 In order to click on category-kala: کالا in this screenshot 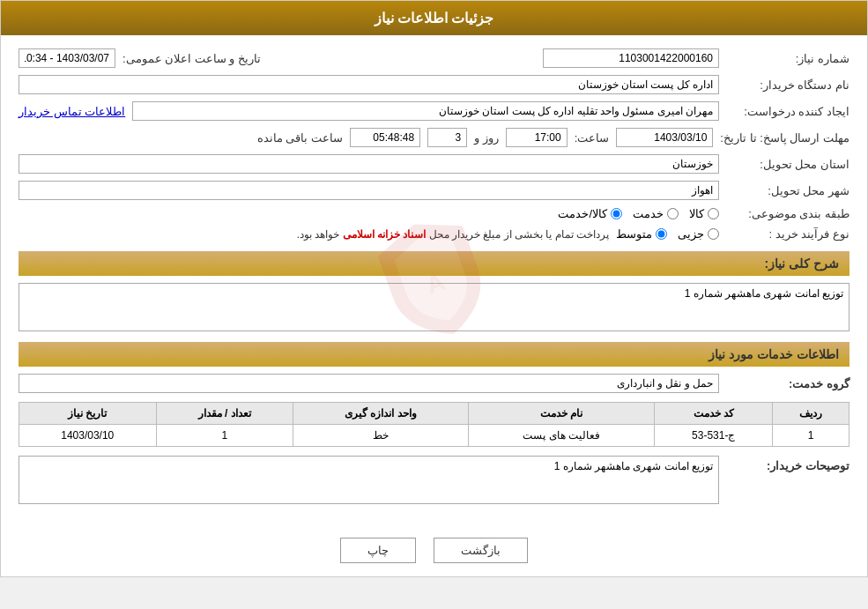, I will do `click(704, 213)`.